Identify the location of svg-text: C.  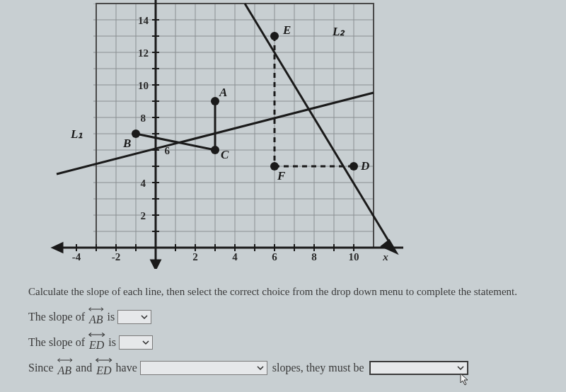
(225, 154).